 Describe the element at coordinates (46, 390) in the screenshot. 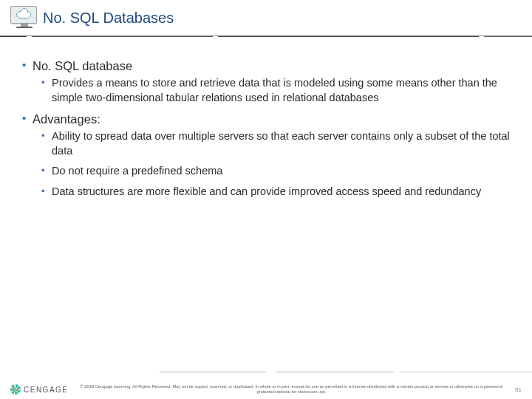

I see `brand-text: CENGAGE` at that location.